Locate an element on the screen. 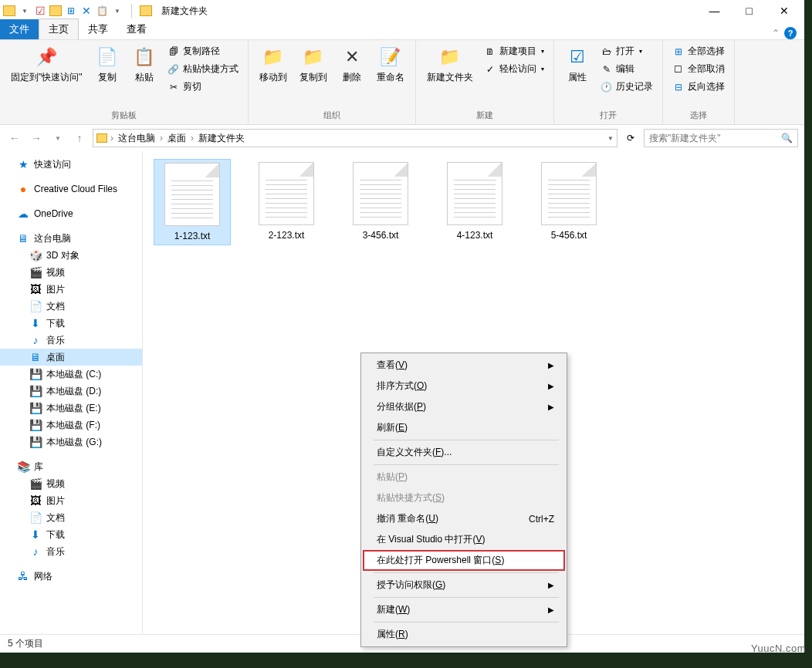 The image size is (812, 668). sidebar-item-3d-objects: 🎲3D 对象 is located at coordinates (71, 255).